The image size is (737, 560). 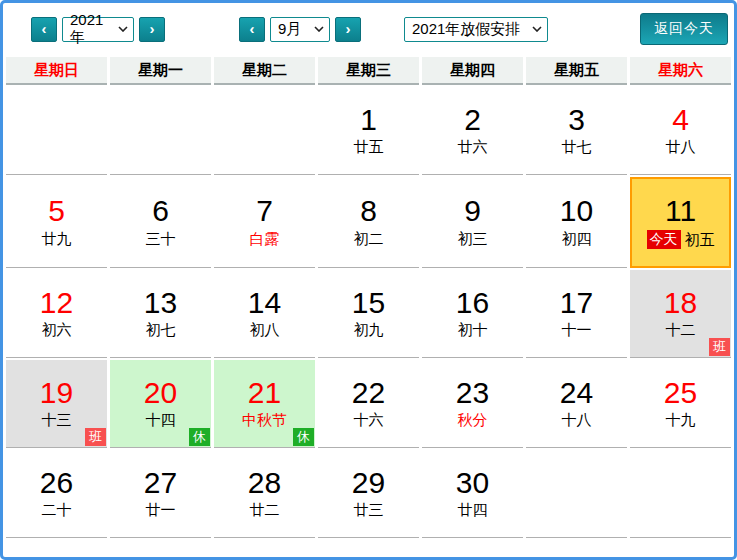 What do you see at coordinates (252, 28) in the screenshot?
I see `chevron-left-icon: ‹` at bounding box center [252, 28].